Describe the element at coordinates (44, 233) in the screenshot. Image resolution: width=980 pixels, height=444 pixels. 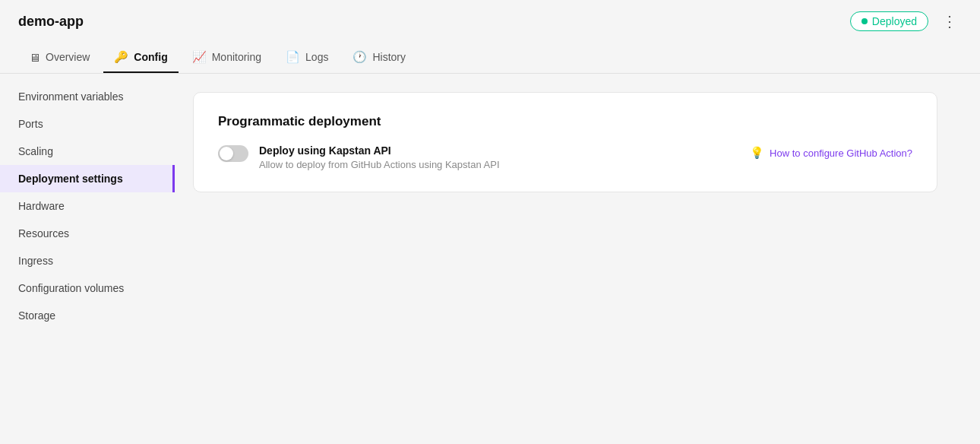
I see `sidebar-item-resources-label: Resources` at that location.